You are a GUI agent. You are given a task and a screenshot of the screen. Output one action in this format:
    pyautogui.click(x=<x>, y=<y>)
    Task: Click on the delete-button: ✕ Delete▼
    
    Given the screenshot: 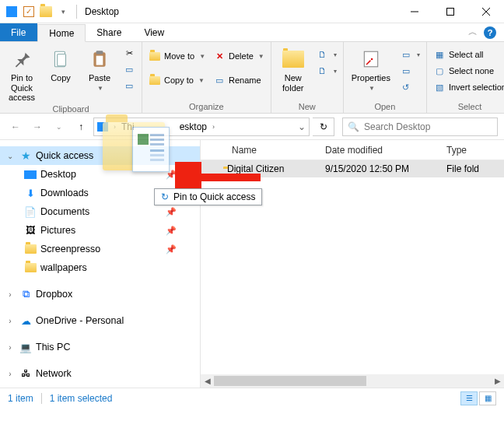 What is the action you would take?
    pyautogui.click(x=239, y=56)
    